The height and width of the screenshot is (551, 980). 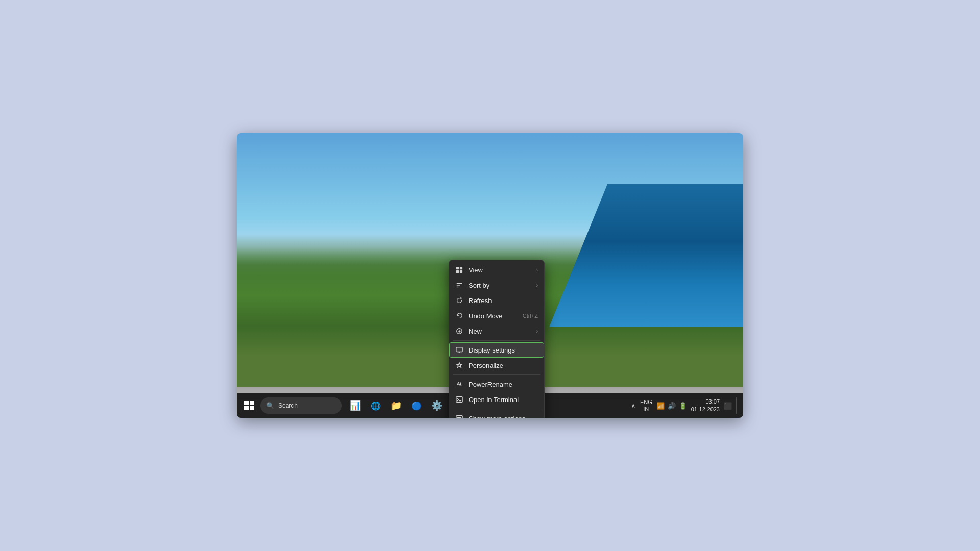 What do you see at coordinates (437, 406) in the screenshot?
I see `settings-icon: ⚙️` at bounding box center [437, 406].